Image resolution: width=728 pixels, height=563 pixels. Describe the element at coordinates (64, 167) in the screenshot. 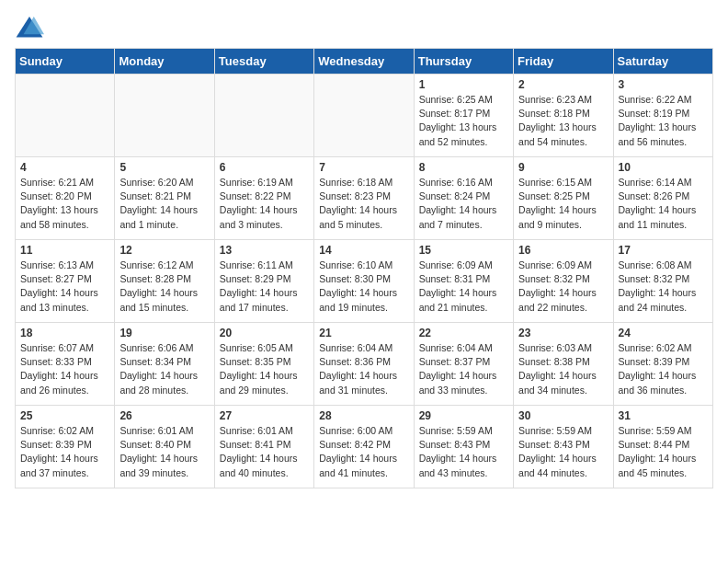

I see `day-number: 4` at that location.